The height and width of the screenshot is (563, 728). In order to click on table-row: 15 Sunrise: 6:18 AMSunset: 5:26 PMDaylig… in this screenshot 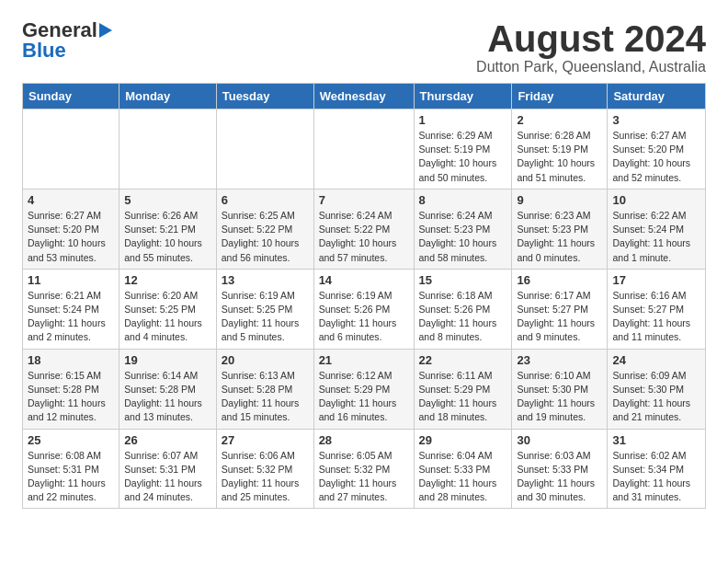, I will do `click(463, 309)`.